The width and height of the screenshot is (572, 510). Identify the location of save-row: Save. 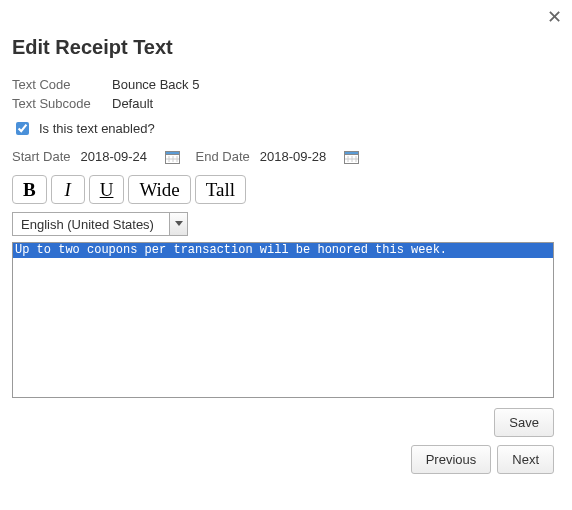
(283, 422).